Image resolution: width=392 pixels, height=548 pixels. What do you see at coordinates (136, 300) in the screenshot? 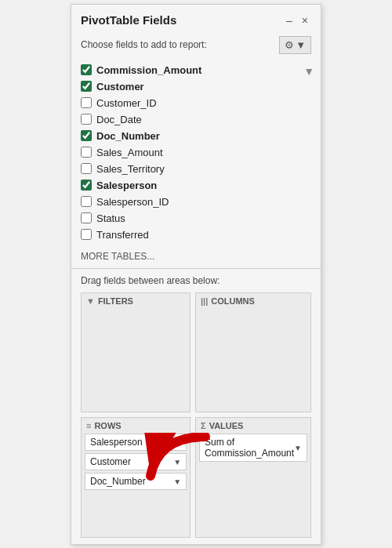
I see `filters-area-title: ▼ FILTERS` at bounding box center [136, 300].